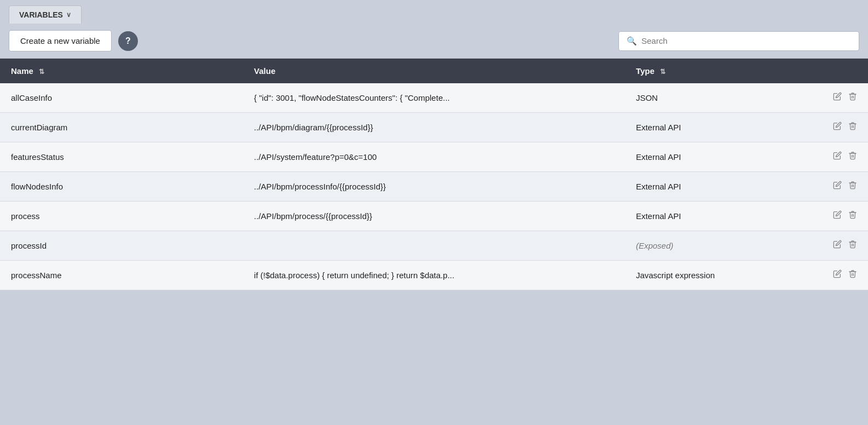 The height and width of the screenshot is (425, 868). Describe the element at coordinates (121, 216) in the screenshot. I see `row-name: process` at that location.